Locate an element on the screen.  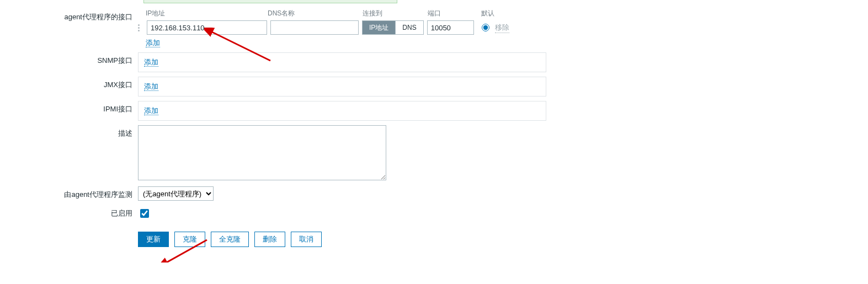
jmx-interface-box: 添加 is located at coordinates (342, 87).